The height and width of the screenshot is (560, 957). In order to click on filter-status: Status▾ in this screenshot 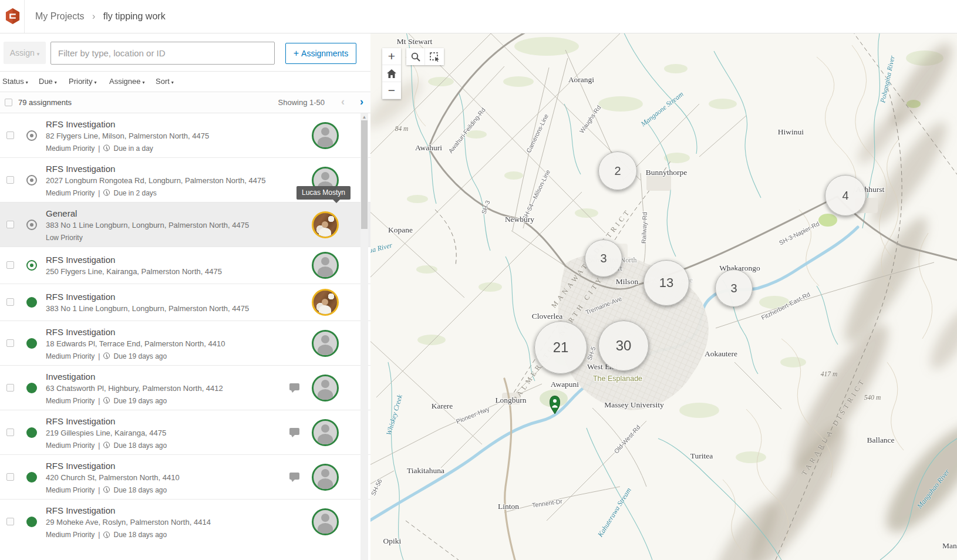, I will do `click(15, 81)`.